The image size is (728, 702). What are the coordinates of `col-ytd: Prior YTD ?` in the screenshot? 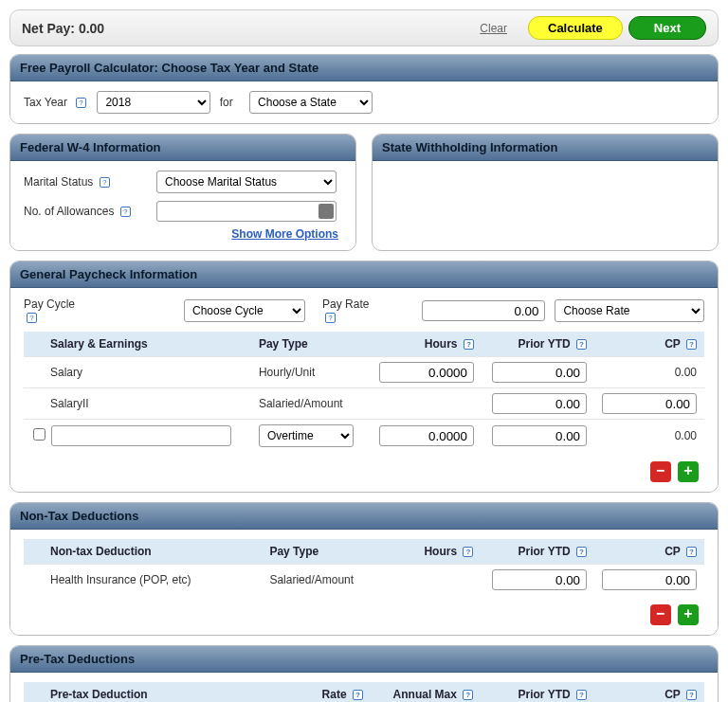 It's located at (538, 345).